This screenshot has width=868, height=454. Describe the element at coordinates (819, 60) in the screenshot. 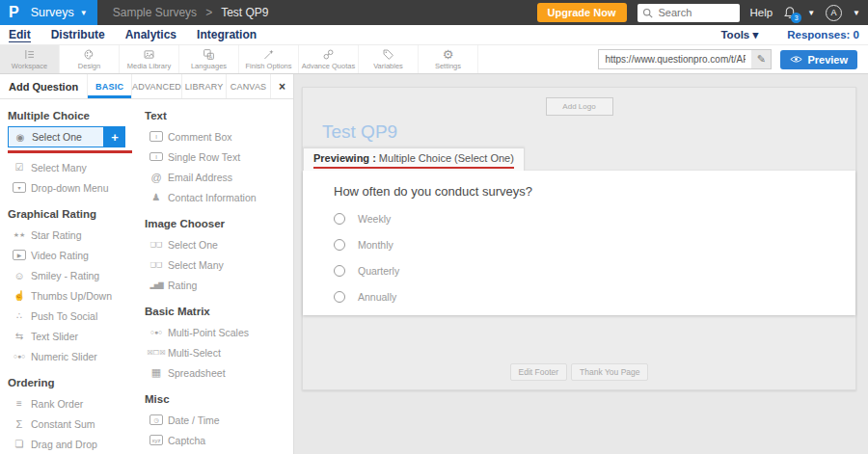

I see `preview-button: Preview` at that location.